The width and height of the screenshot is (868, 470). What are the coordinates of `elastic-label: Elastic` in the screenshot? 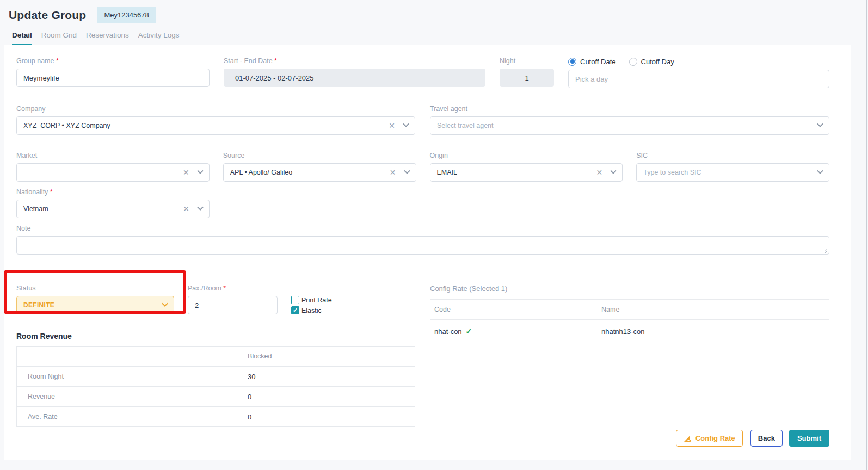 It's located at (311, 311).